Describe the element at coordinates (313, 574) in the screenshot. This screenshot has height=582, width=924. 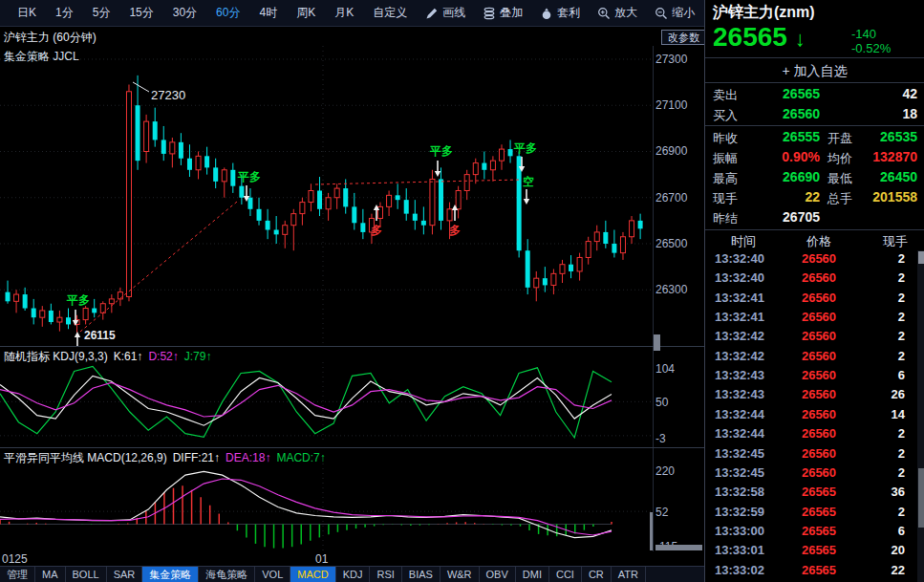
I see `indicator-tab-MACD: MACD` at that location.